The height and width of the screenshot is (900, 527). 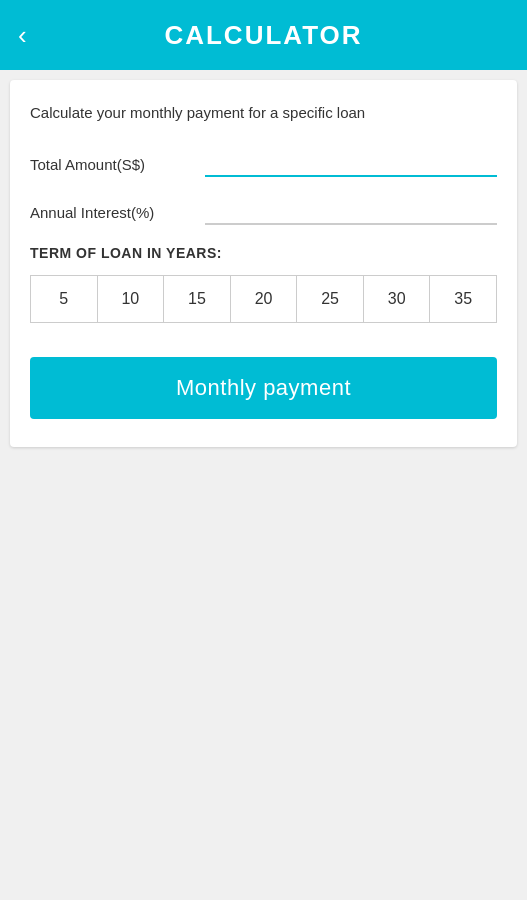 What do you see at coordinates (263, 36) in the screenshot?
I see `page-title: CALCULATOR` at bounding box center [263, 36].